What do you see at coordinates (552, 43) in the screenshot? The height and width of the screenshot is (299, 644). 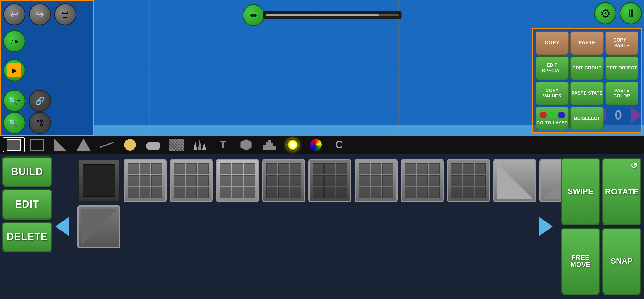 I see `copy-button: COPY` at bounding box center [552, 43].